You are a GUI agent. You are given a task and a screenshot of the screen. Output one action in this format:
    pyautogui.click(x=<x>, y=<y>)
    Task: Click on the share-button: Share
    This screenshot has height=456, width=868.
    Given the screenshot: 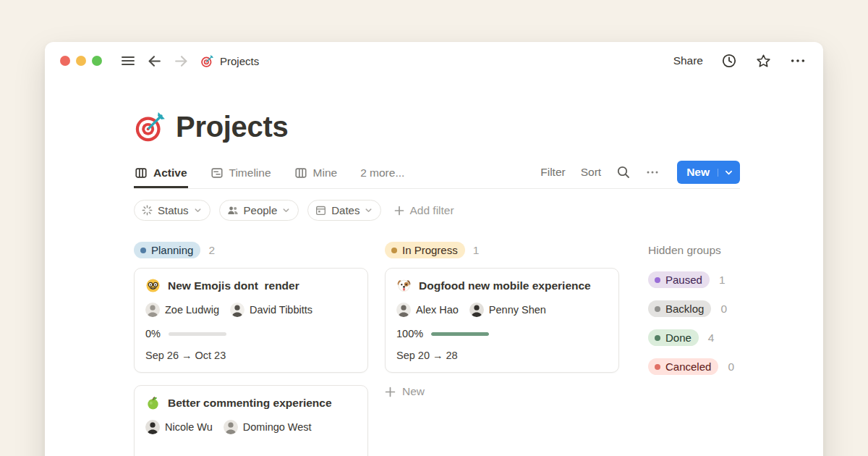 What is the action you would take?
    pyautogui.click(x=689, y=61)
    